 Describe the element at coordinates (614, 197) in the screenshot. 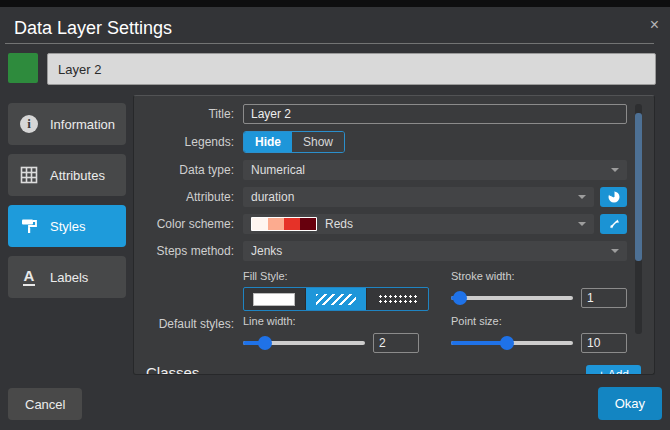

I see `pie-chart-icon` at that location.